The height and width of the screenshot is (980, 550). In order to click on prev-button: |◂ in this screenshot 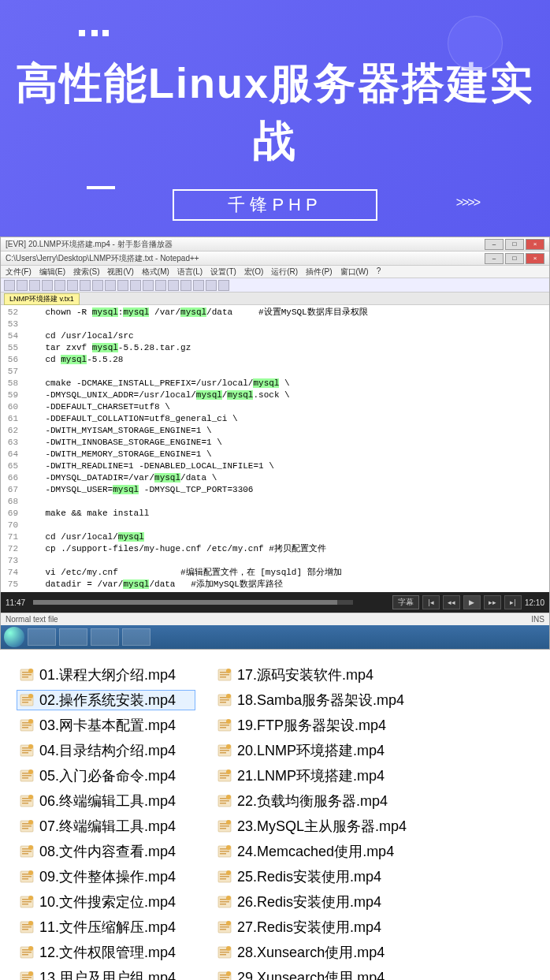, I will do `click(431, 602)`.